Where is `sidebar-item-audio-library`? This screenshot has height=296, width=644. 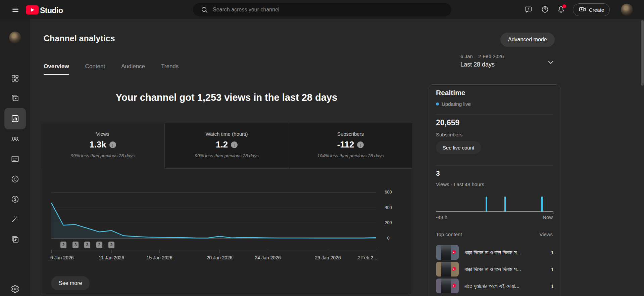 sidebar-item-audio-library is located at coordinates (15, 239).